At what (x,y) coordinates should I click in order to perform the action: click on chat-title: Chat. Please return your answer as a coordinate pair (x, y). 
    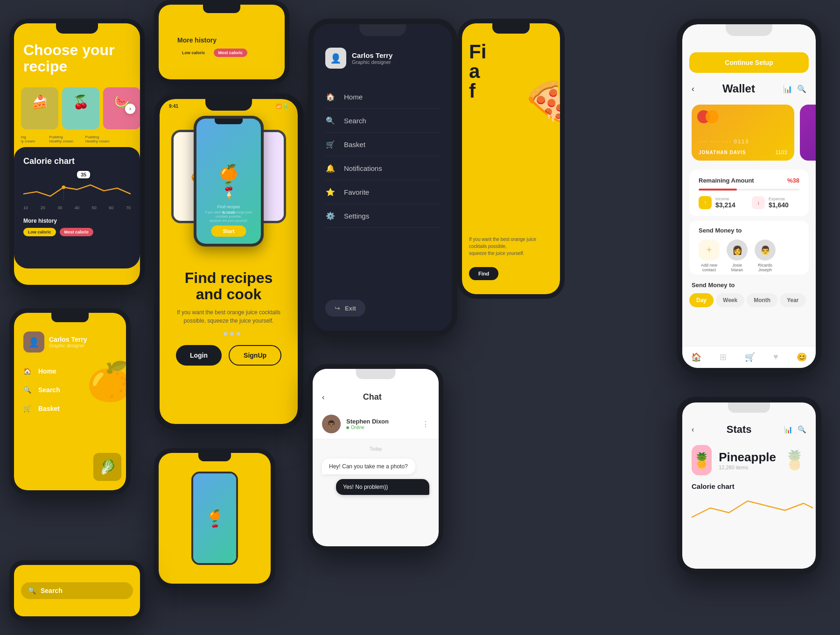
    Looking at the image, I should click on (372, 397).